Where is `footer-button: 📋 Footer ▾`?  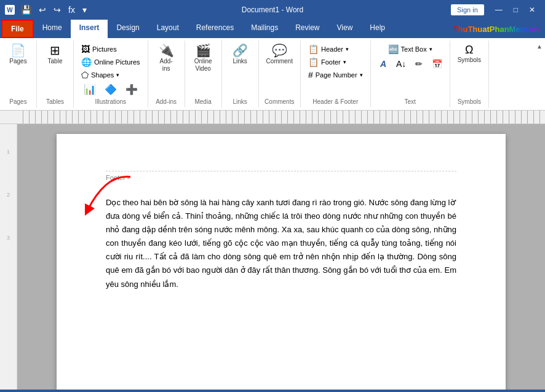 footer-button: 📋 Footer ▾ is located at coordinates (336, 62).